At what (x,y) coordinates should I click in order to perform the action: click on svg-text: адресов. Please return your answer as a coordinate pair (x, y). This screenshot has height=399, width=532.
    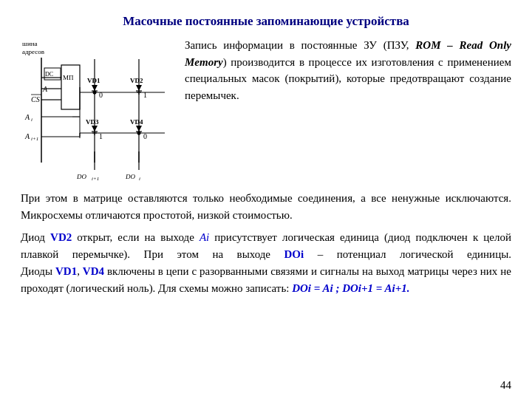
    Looking at the image, I should click on (33, 52).